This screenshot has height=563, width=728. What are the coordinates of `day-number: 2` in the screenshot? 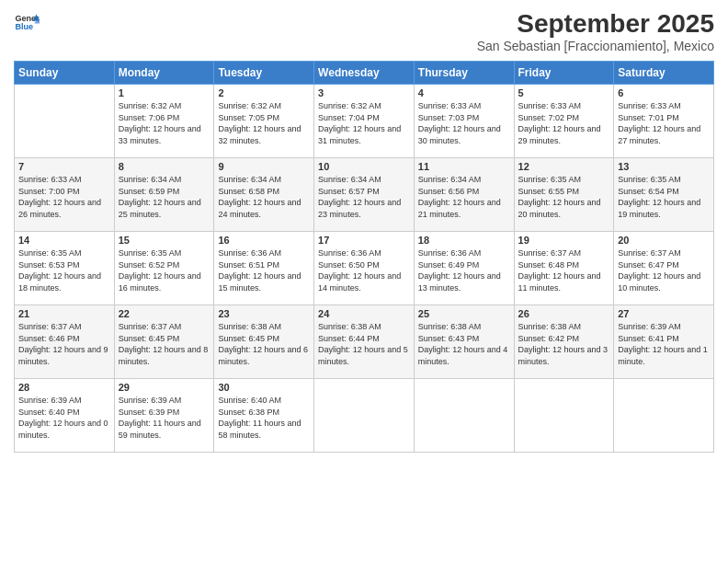 It's located at (264, 93).